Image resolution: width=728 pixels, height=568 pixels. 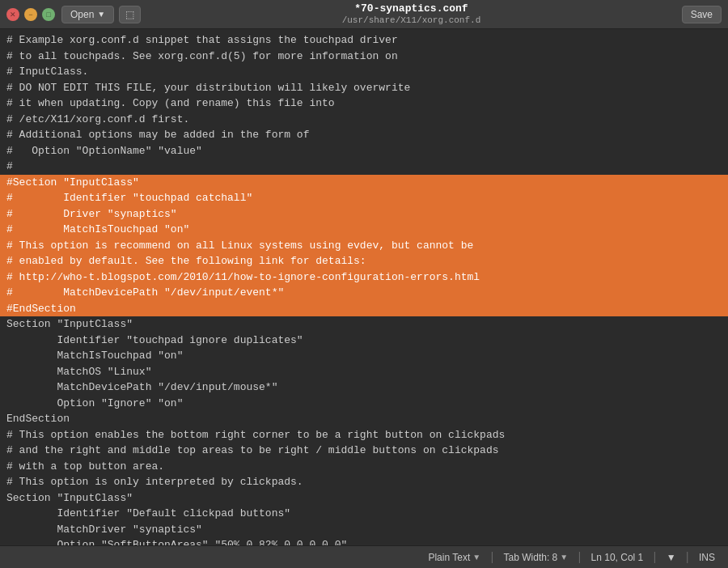 What do you see at coordinates (564, 557) in the screenshot?
I see `tabwidth-arrow: ▼` at bounding box center [564, 557].